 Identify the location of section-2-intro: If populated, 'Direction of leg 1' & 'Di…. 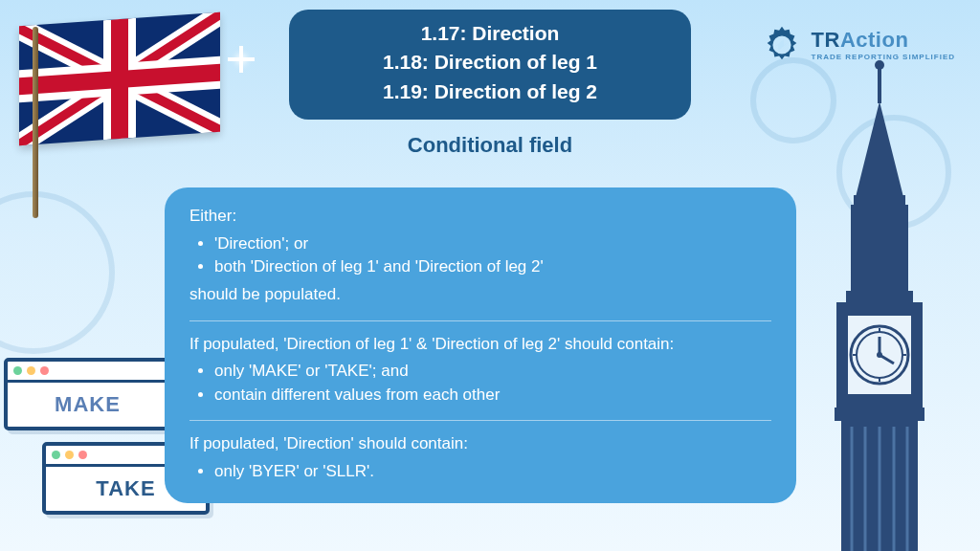
(480, 344).